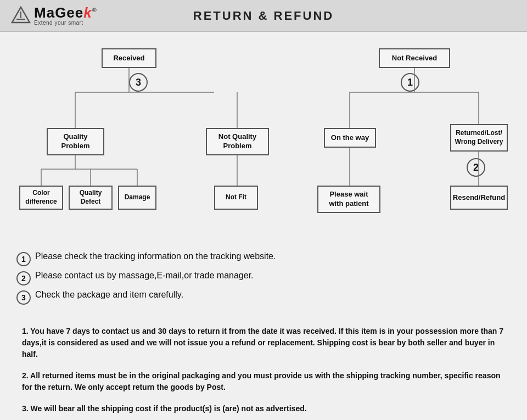  Describe the element at coordinates (476, 167) in the screenshot. I see `badge2: 2` at that location.